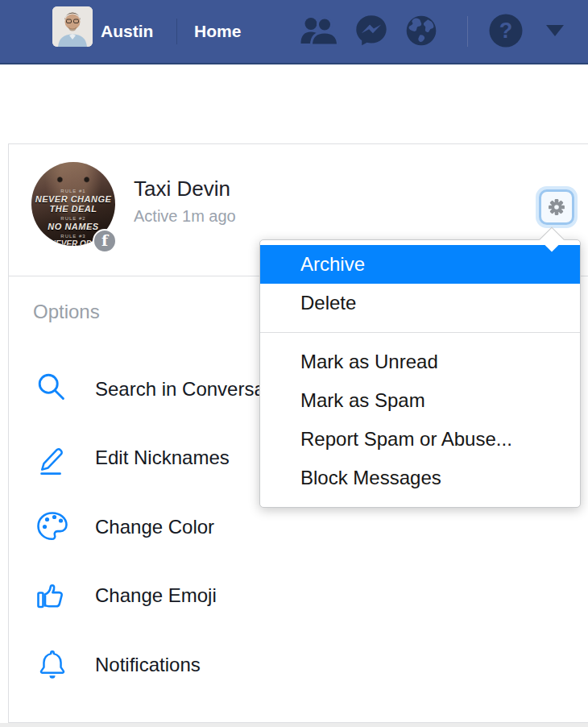  What do you see at coordinates (72, 27) in the screenshot?
I see `user-avatar-photo` at bounding box center [72, 27].